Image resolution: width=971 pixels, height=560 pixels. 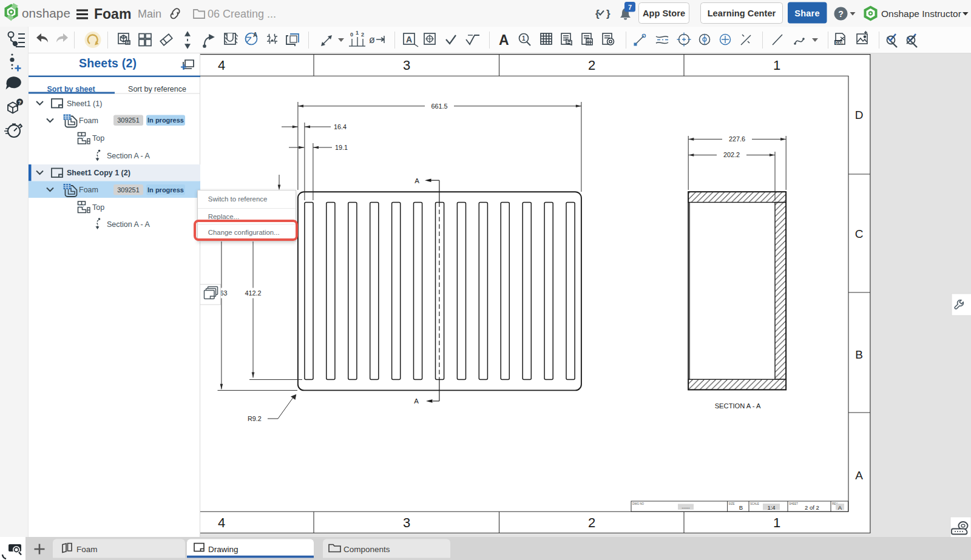 What do you see at coordinates (372, 40) in the screenshot?
I see `svg-text: ø` at bounding box center [372, 40].